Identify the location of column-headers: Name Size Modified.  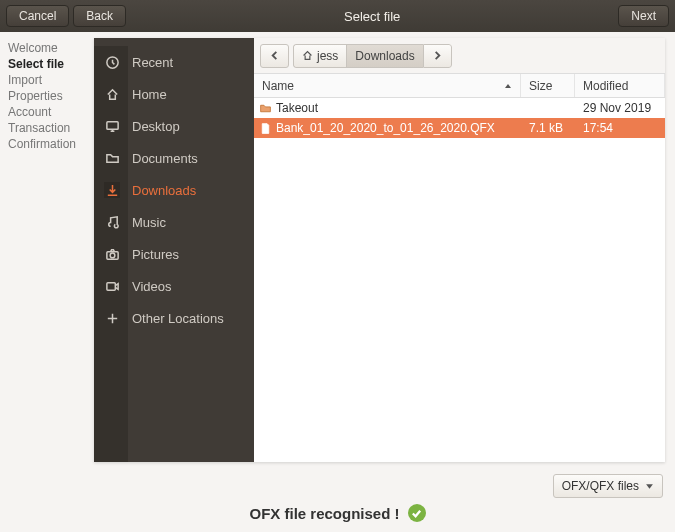
(460, 86).